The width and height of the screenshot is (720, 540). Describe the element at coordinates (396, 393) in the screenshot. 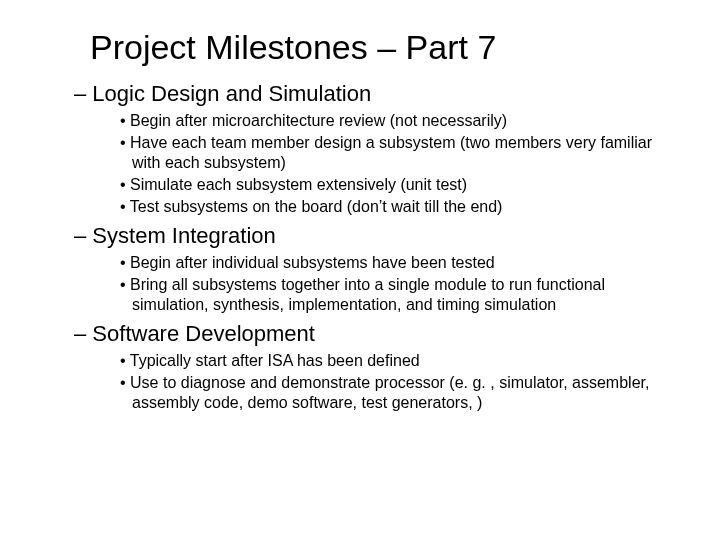

I see `list-item: Use to diagnose and demonstrate processo…` at that location.